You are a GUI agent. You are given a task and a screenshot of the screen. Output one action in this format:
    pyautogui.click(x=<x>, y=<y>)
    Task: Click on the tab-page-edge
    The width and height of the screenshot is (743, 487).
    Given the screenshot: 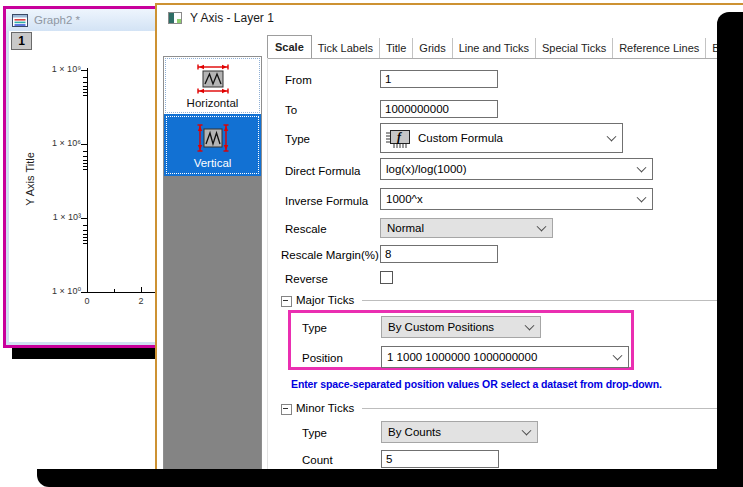 What is the action you would take?
    pyautogui.click(x=268, y=264)
    